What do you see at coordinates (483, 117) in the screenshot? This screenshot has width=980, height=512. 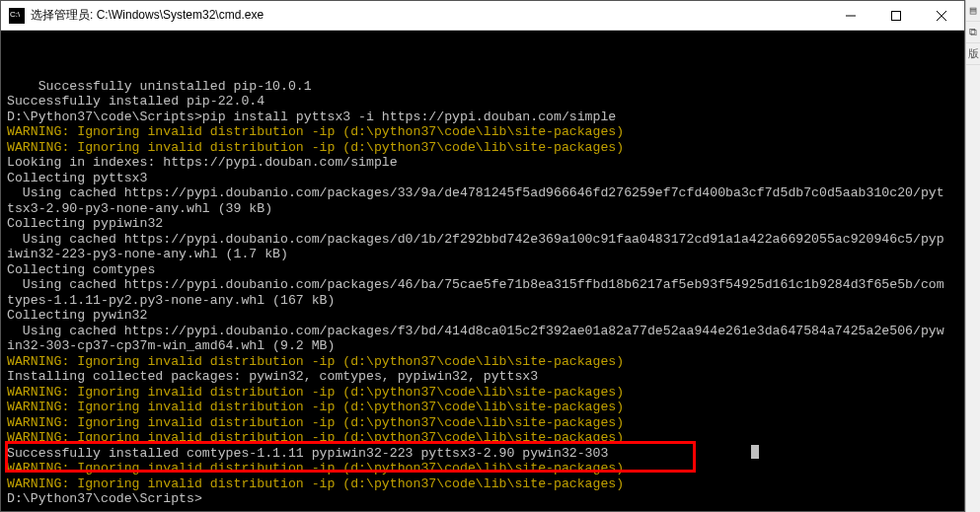 I see `terminal-line: D:\Python37\code\Scripts>pip install pyt…` at bounding box center [483, 117].